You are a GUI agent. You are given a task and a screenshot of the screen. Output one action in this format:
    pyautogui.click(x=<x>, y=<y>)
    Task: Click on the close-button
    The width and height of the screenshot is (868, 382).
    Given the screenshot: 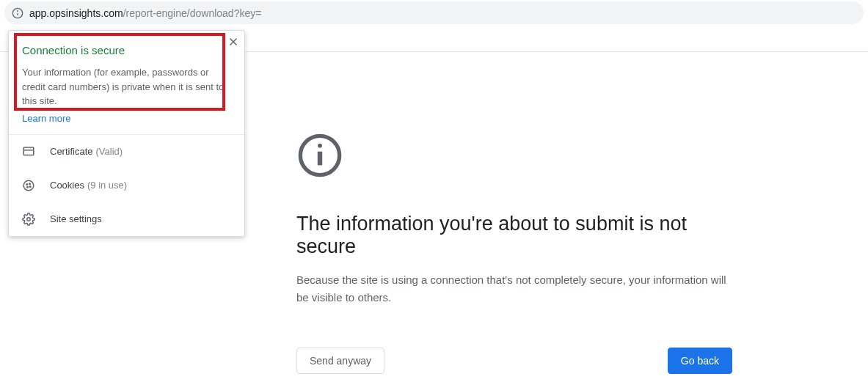 What is the action you would take?
    pyautogui.click(x=233, y=42)
    